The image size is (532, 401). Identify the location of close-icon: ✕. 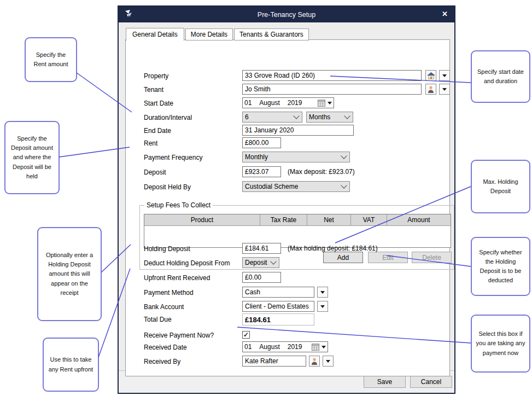
(445, 14).